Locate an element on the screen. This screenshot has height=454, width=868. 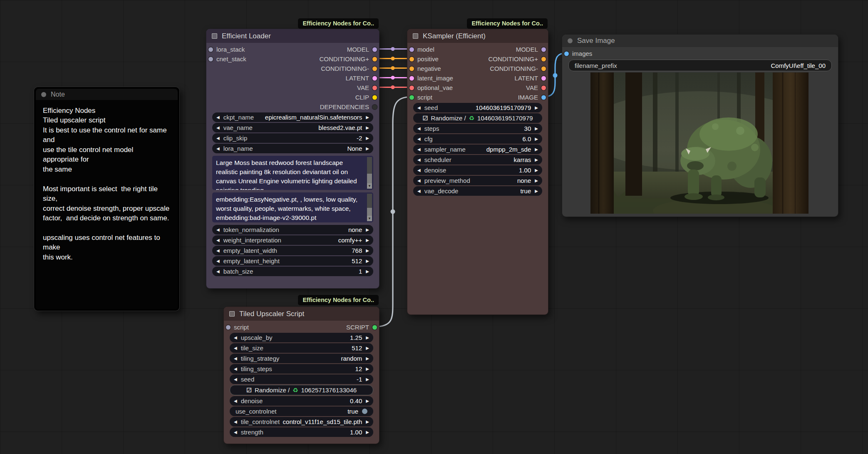
widget-strength: ◀ strength 1.00 ▶ is located at coordinates (301, 432).